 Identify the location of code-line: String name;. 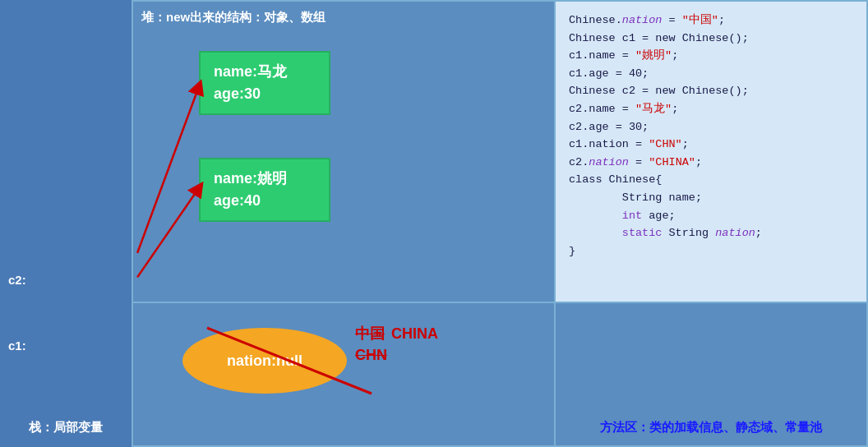
(711, 198).